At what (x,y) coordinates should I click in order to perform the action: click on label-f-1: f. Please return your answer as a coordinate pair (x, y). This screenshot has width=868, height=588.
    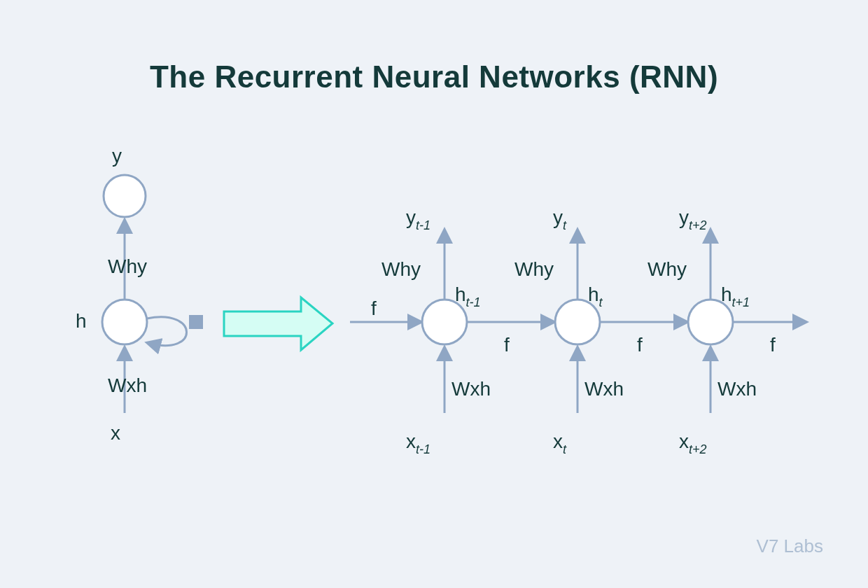
    Looking at the image, I should click on (507, 344).